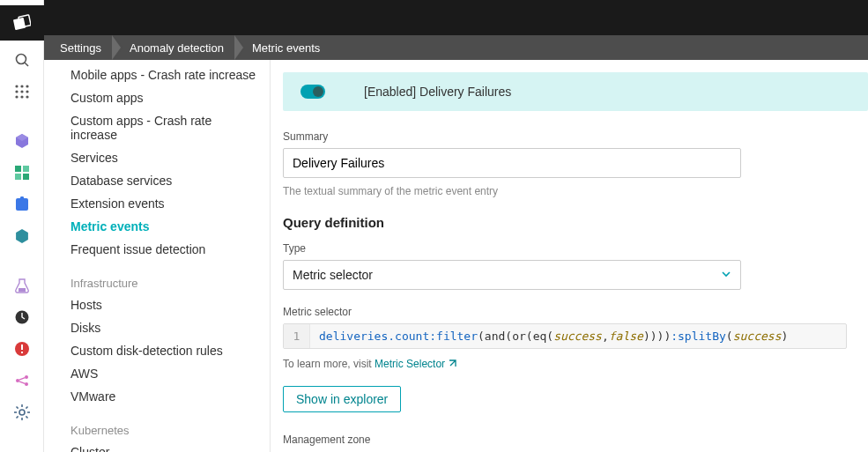  What do you see at coordinates (569, 248) in the screenshot?
I see `type-label: Type` at bounding box center [569, 248].